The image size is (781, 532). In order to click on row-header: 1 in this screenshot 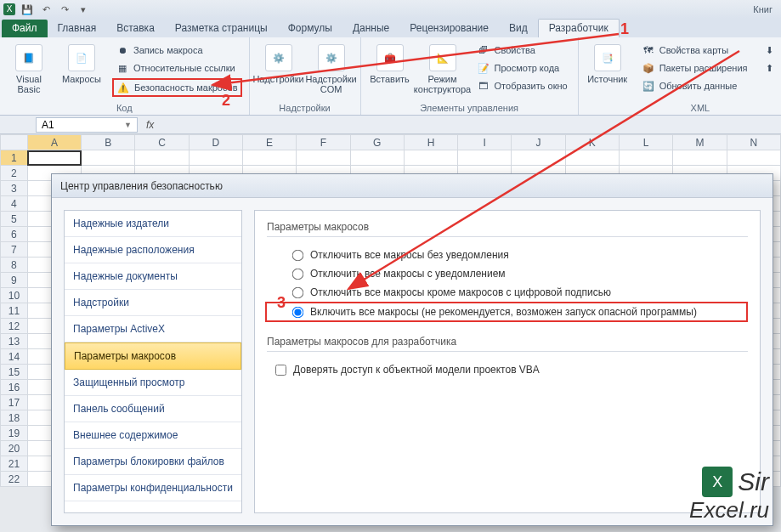, I will do `click(14, 158)`.